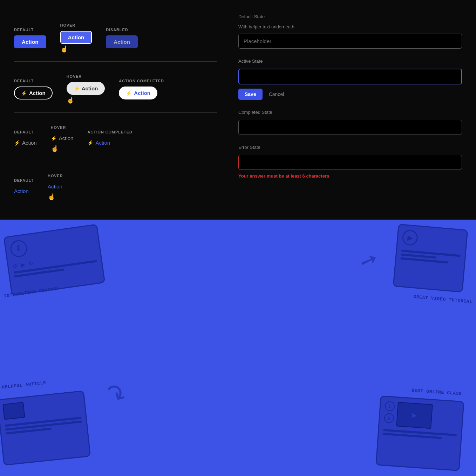 The width and height of the screenshot is (476, 476). Describe the element at coordinates (350, 41) in the screenshot. I see `default-state-input` at that location.